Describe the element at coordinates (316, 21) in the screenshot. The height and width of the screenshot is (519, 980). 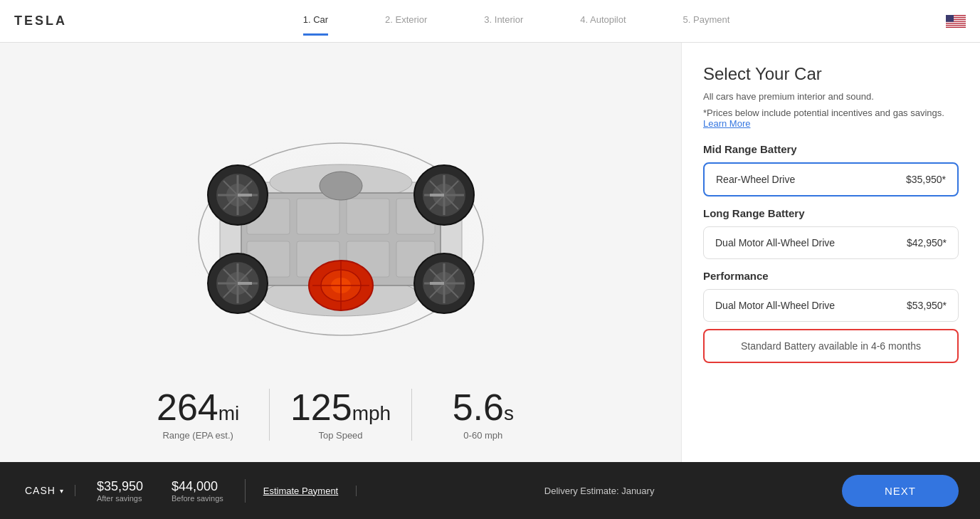
I see `nav-step-car: 1. Car` at that location.